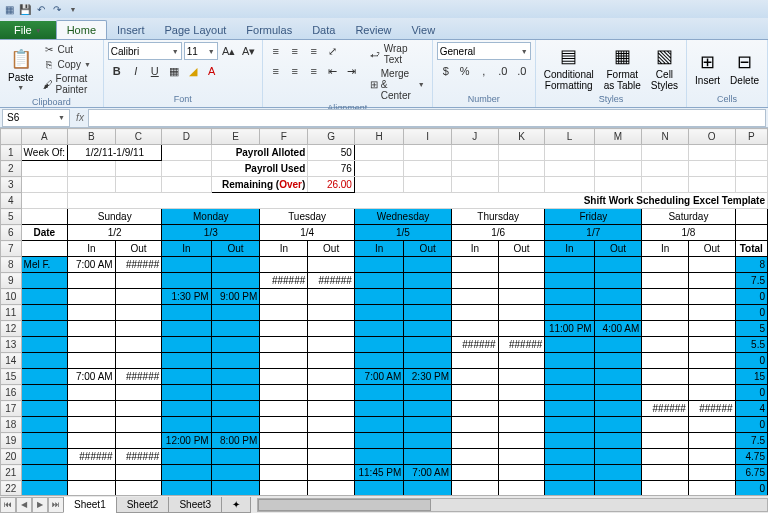 The width and height of the screenshot is (768, 515). I want to click on cell-G15, so click(332, 377).